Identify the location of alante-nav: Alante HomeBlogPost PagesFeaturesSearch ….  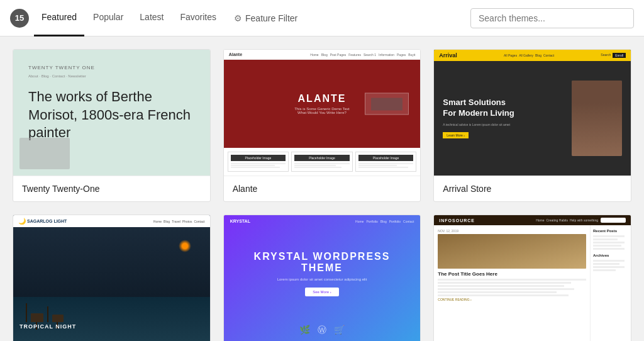
(322, 55).